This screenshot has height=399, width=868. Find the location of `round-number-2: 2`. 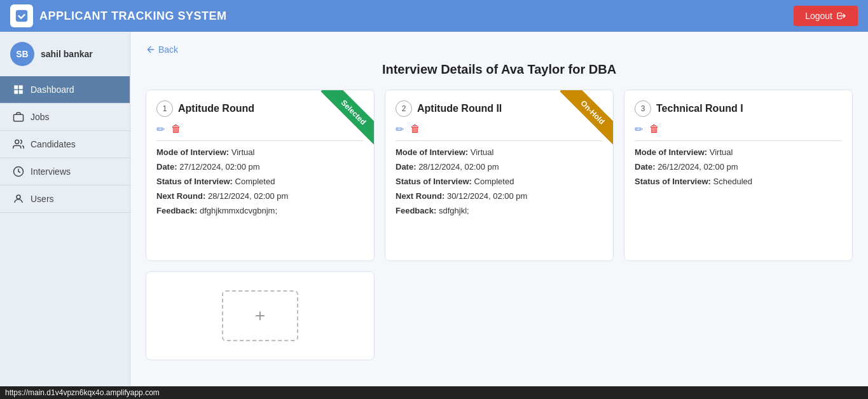

round-number-2: 2 is located at coordinates (404, 109).